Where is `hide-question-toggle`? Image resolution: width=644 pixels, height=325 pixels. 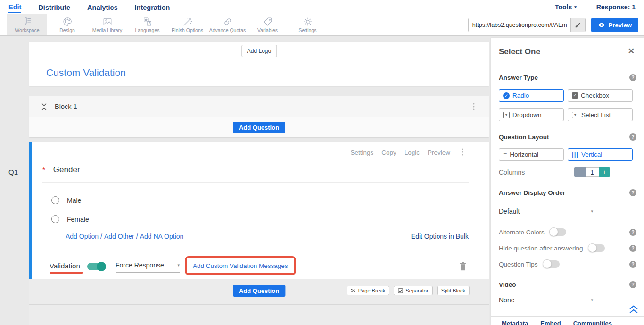
hide-question-toggle is located at coordinates (597, 248).